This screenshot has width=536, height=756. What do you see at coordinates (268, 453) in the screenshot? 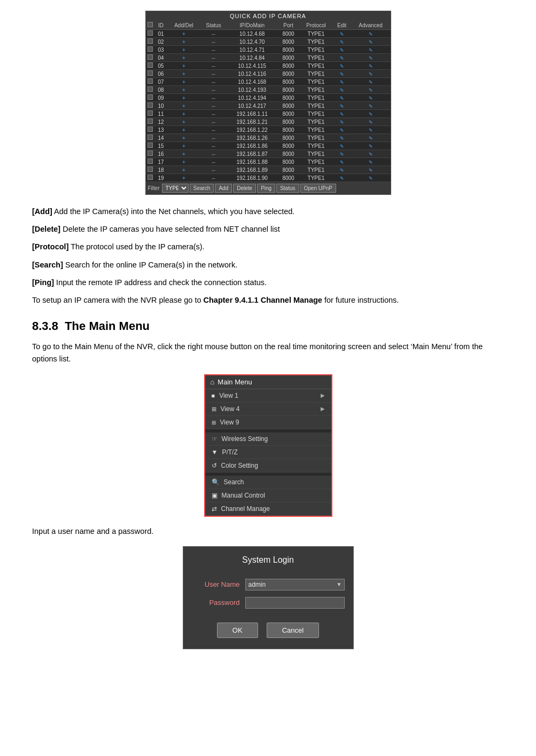
I see `menu-item-ptz: ▼ P/T/Z` at bounding box center [268, 453].